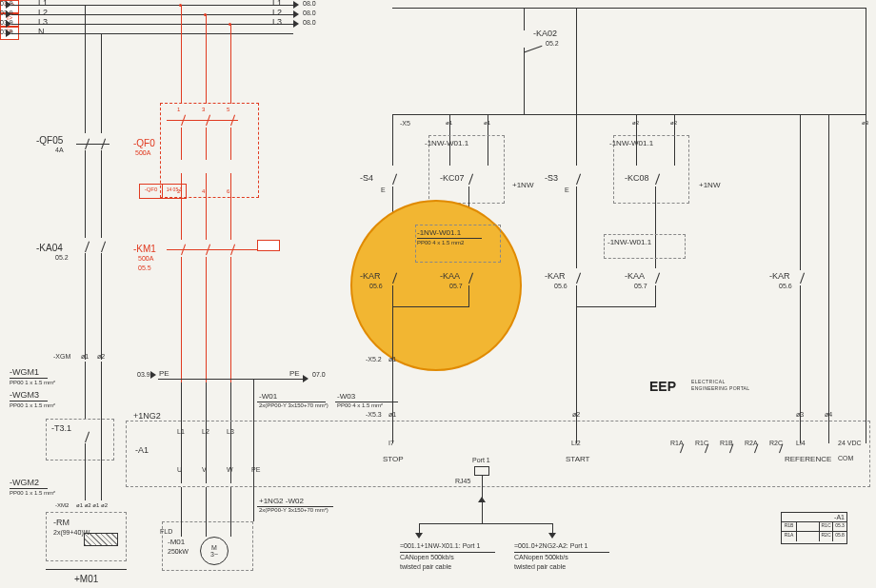  I want to click on kar-m-ref: 05.6, so click(561, 285).